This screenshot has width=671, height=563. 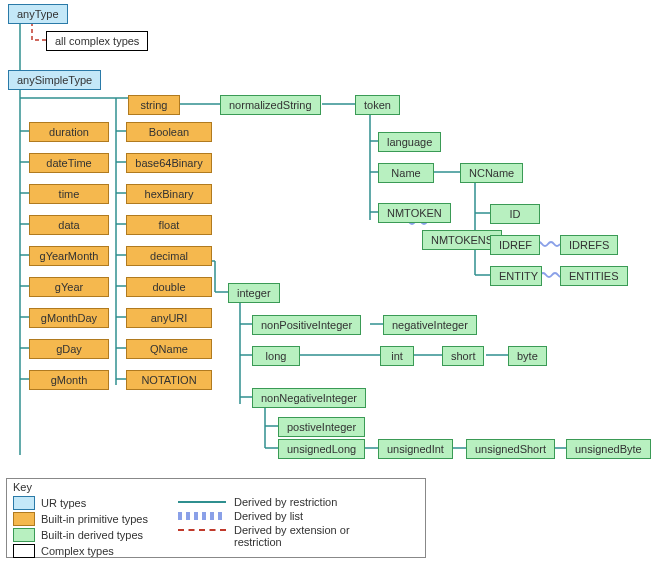 I want to click on legend-title: Key, so click(x=216, y=487).